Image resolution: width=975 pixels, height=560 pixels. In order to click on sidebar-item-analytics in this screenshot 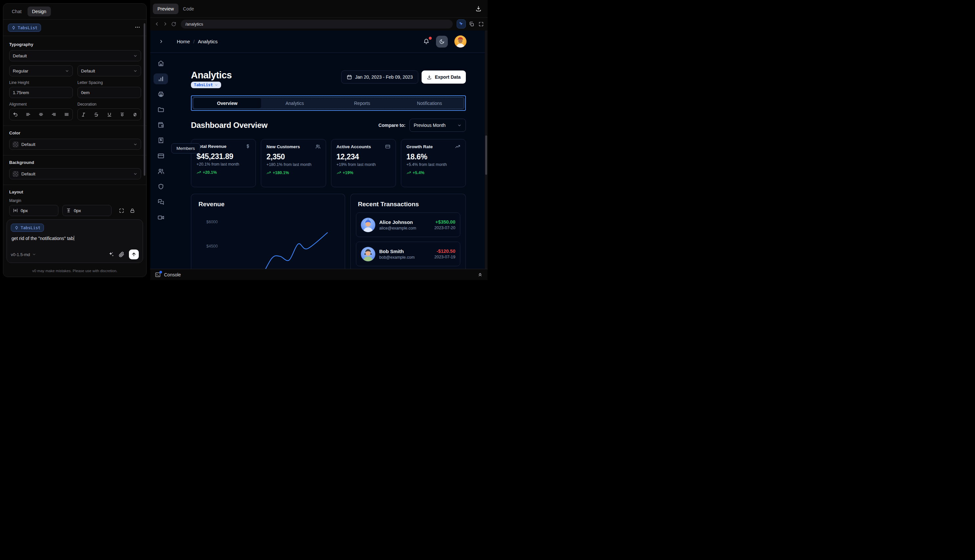, I will do `click(161, 79)`.